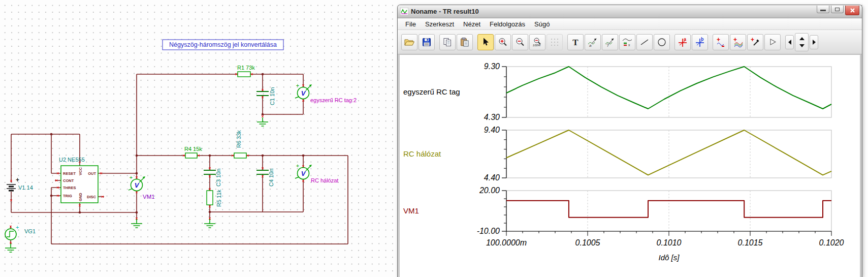 Image resolution: width=868 pixels, height=277 pixels. What do you see at coordinates (669, 243) in the screenshot?
I see `x-tick-label: 0.1010` at bounding box center [669, 243].